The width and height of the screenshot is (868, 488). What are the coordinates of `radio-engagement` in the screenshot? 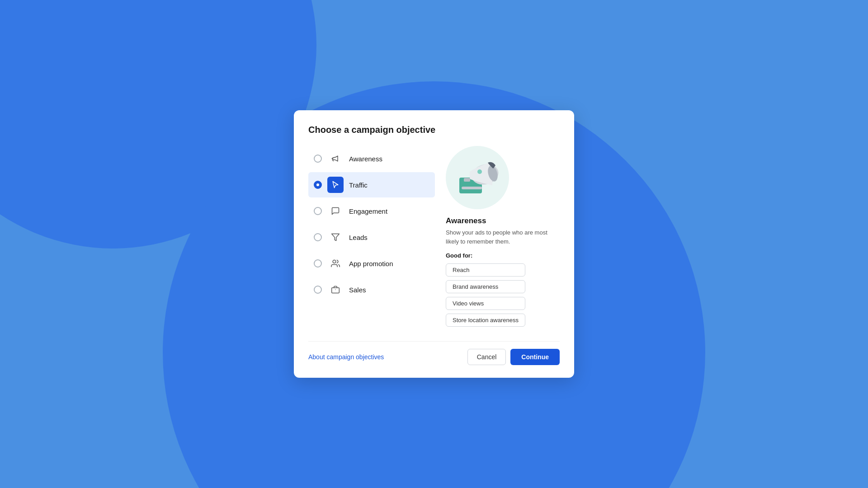 It's located at (318, 211).